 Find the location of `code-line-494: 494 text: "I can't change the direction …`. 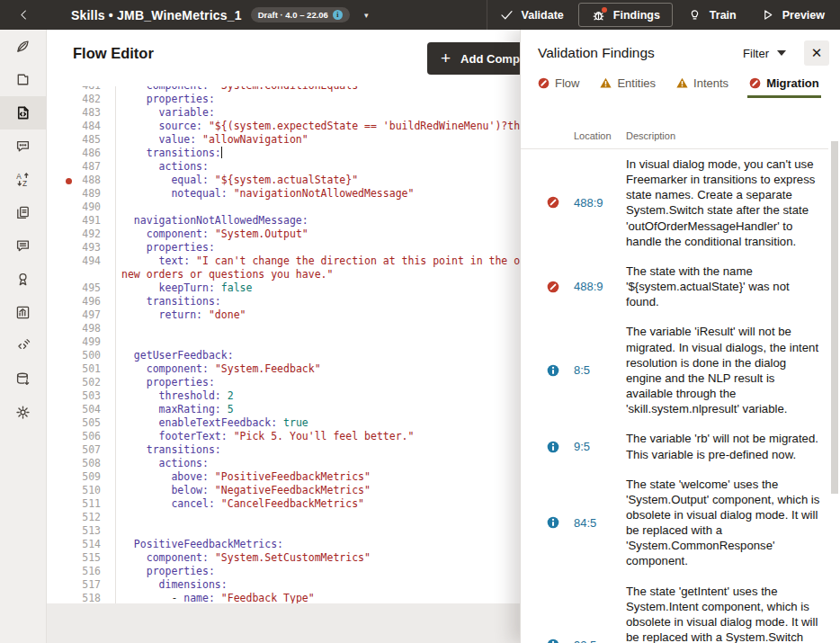

code-line-494: 494 text: "I can't change the direction … is located at coordinates (283, 261).